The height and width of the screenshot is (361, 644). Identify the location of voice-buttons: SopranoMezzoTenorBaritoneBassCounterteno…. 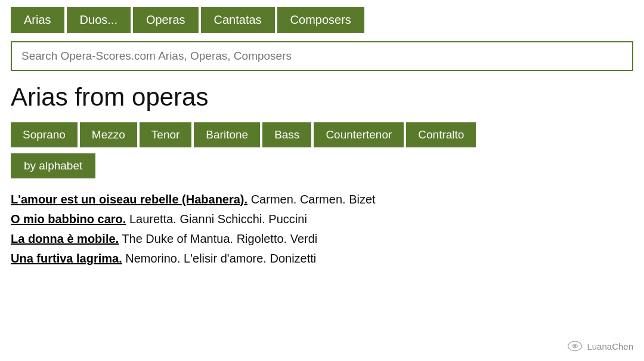
(322, 135).